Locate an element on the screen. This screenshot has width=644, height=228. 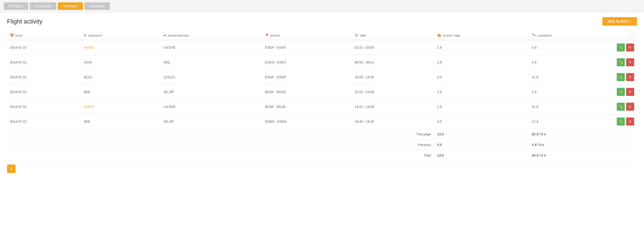
cell-route-2: ESGP - ESGP is located at coordinates (307, 77).